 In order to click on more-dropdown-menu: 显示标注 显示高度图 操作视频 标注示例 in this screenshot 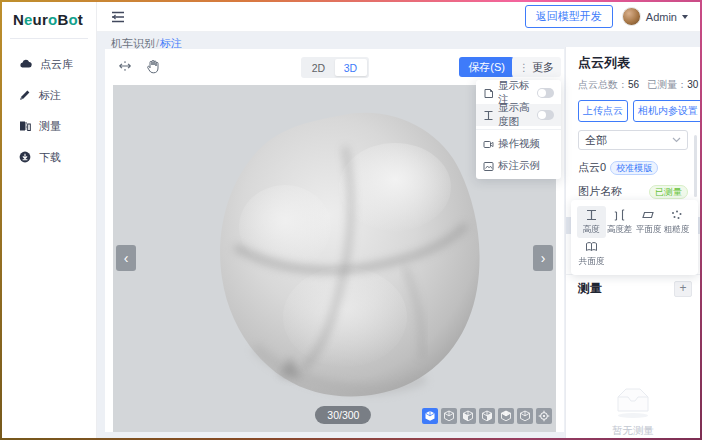, I will do `click(518, 130)`.